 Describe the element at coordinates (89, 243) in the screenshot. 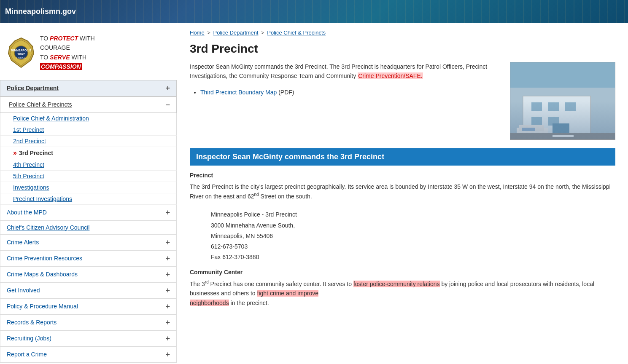

I see `sidebar-crime-alerts: Crime Alerts +` at that location.